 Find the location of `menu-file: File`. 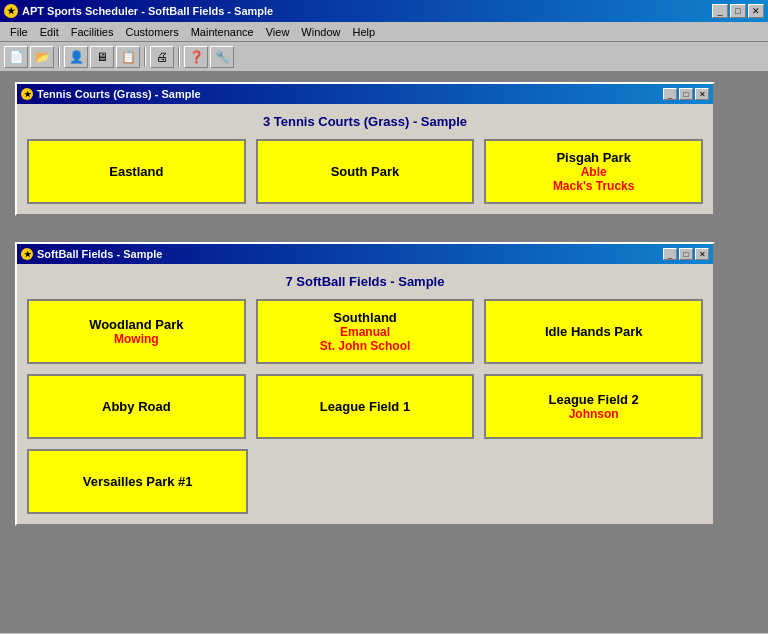

menu-file: File is located at coordinates (19, 32).